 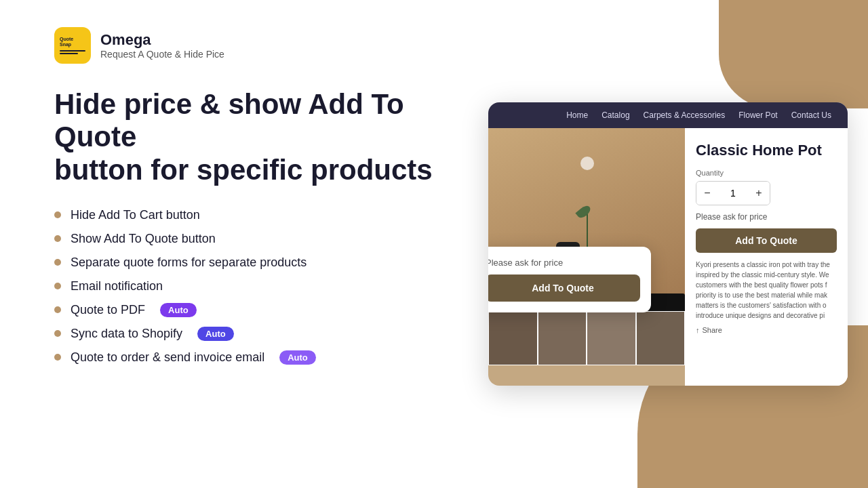 What do you see at coordinates (258, 358) in the screenshot?
I see `feature-item-7: Quote to order & send invoice email Auto` at bounding box center [258, 358].